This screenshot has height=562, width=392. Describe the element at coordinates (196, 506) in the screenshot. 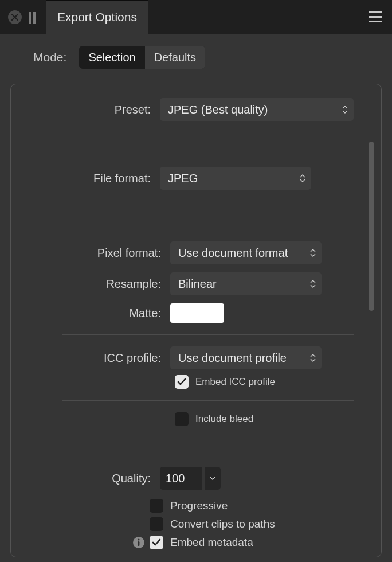

I see `progressive-row: Progressive` at that location.